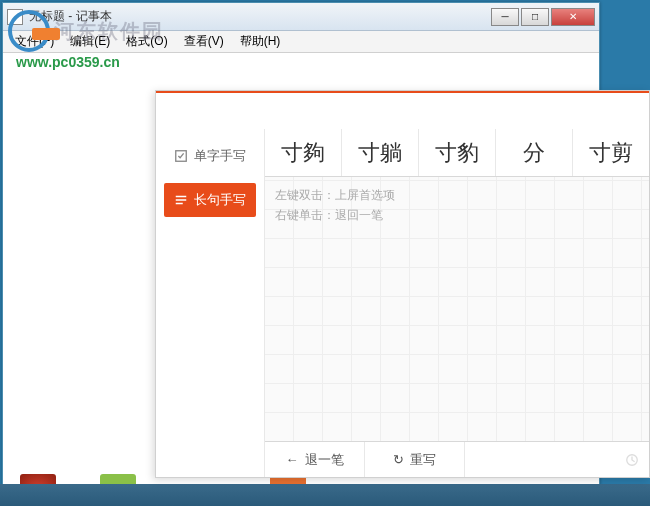  What do you see at coordinates (365, 195) in the screenshot?
I see `hint-dblclick-action: 上屏首选项` at bounding box center [365, 195].